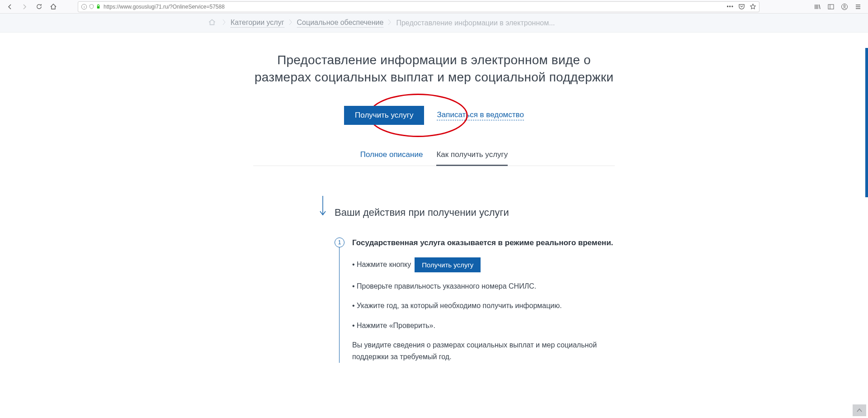  Describe the element at coordinates (10, 7) in the screenshot. I see `back-icon` at that location.